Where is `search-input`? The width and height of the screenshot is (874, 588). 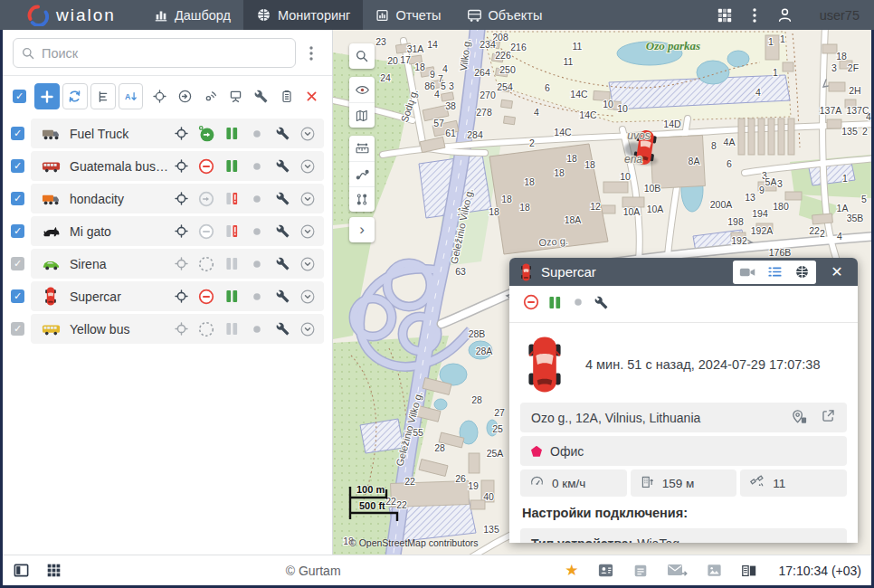
search-input is located at coordinates (154, 52).